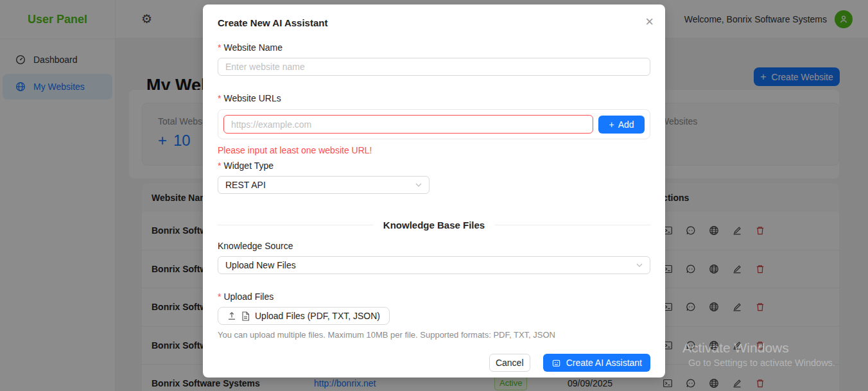  Describe the element at coordinates (556, 363) in the screenshot. I see `robot-icon` at that location.